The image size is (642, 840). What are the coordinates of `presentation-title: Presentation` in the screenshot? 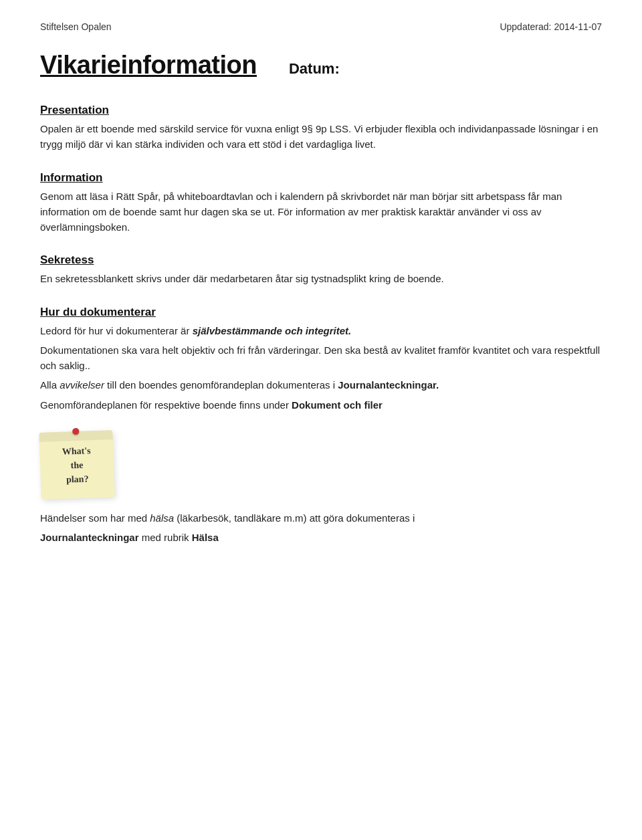 It's located at (321, 110).